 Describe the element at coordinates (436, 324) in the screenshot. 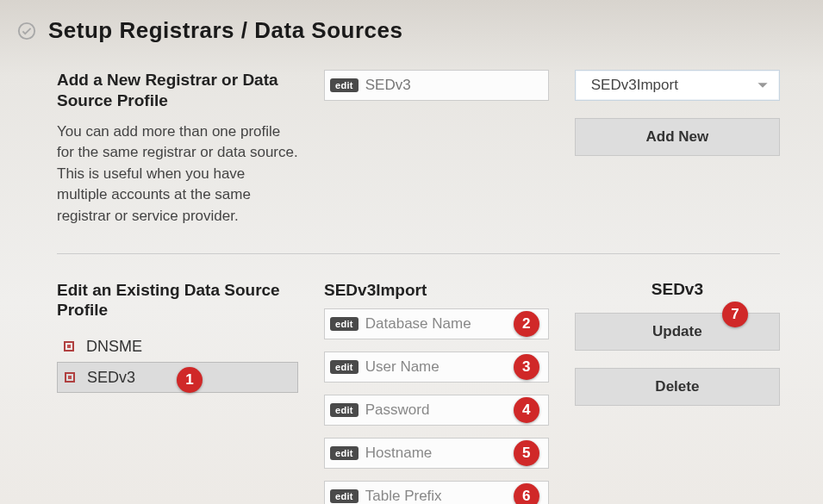

I see `database-name-field: edit 2` at that location.